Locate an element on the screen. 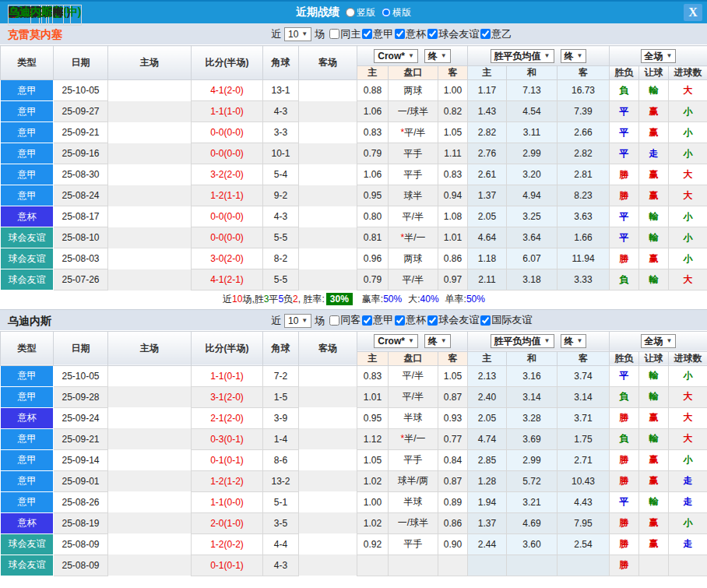 The height and width of the screenshot is (588, 707). result-goals: 小 is located at coordinates (688, 259).